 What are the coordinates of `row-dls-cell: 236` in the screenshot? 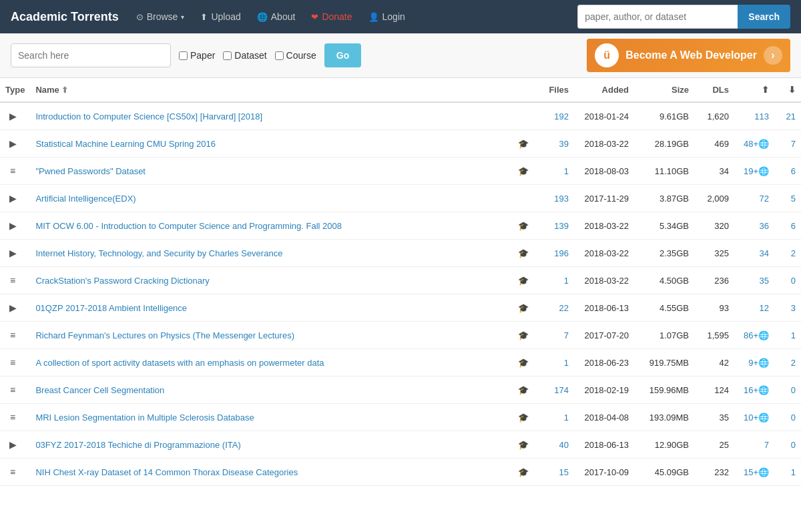 It's located at (714, 280).